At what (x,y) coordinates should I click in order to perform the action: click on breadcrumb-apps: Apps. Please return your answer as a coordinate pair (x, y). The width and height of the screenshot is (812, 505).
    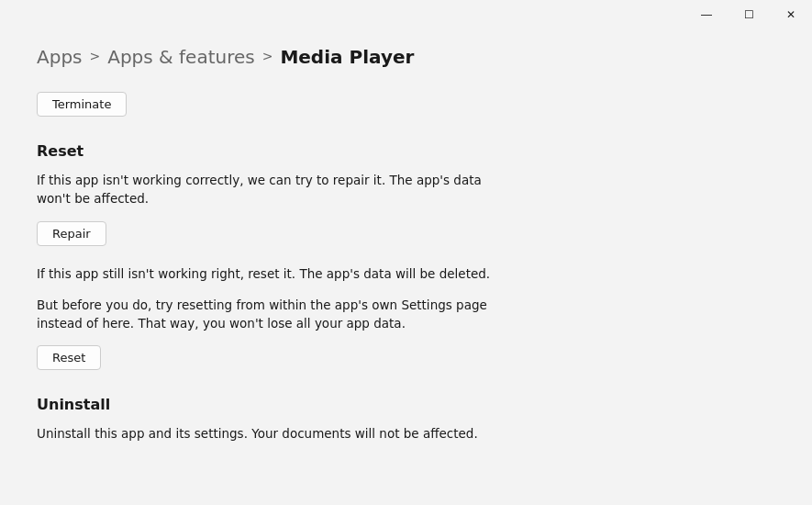
    Looking at the image, I should click on (60, 57).